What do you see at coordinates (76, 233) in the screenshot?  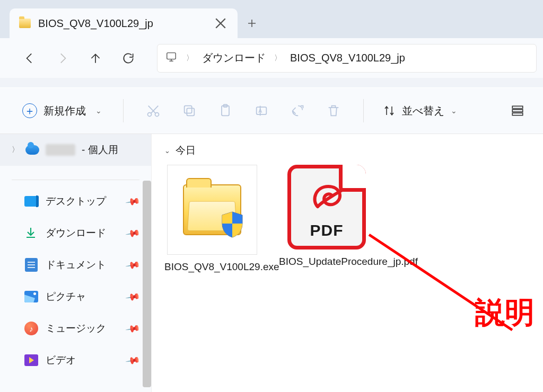 I see `nav-item-label: ダウンロード` at bounding box center [76, 233].